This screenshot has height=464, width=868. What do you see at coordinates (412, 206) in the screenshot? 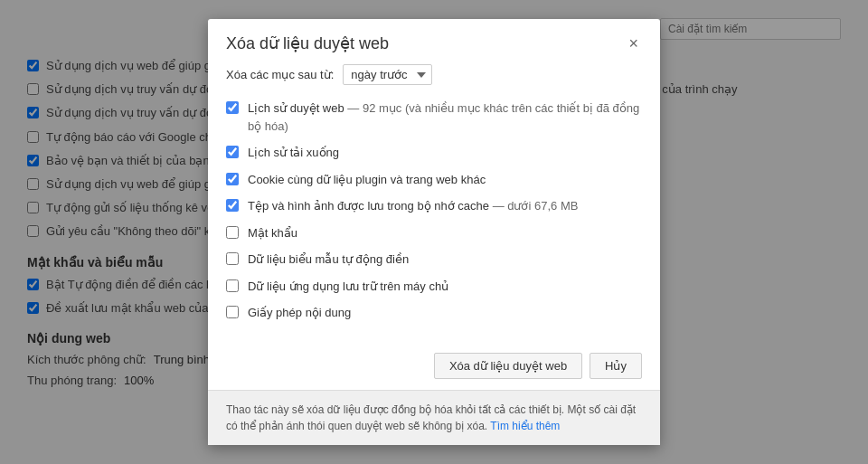
I see `option-text-3: Tệp và hình ảnh được lưu trong bộ nhớ ca…` at bounding box center [412, 206].